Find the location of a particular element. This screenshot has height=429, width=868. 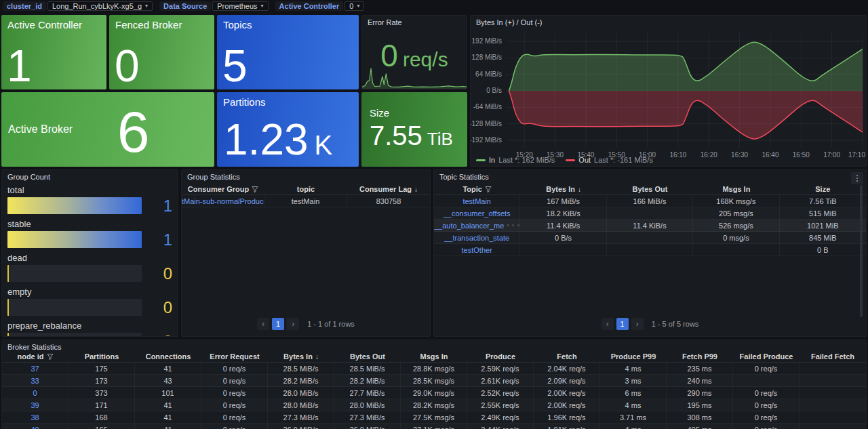

table-cell: 0 req/s is located at coordinates (766, 393).